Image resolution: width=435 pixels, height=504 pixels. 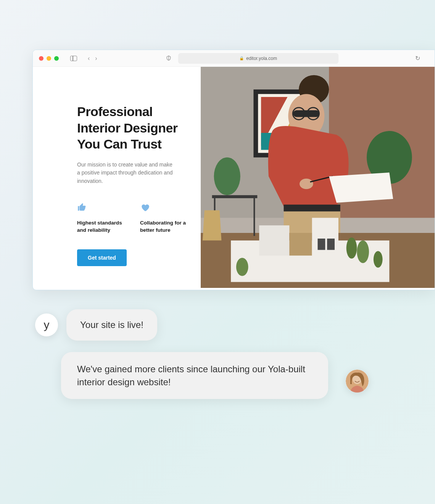 I want to click on chat-message-text: Your site is live!, so click(x=112, y=325).